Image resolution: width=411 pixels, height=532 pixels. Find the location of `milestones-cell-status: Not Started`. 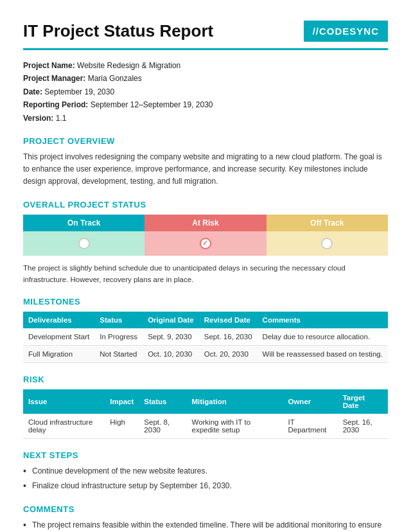

milestones-cell-status: Not Started is located at coordinates (118, 355).